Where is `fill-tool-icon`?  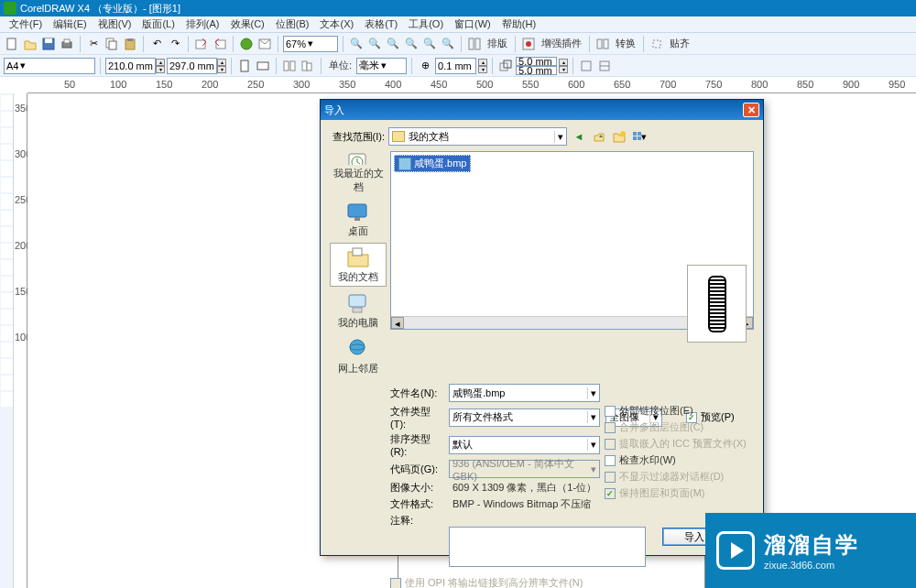 fill-tool-icon is located at coordinates (7, 383).